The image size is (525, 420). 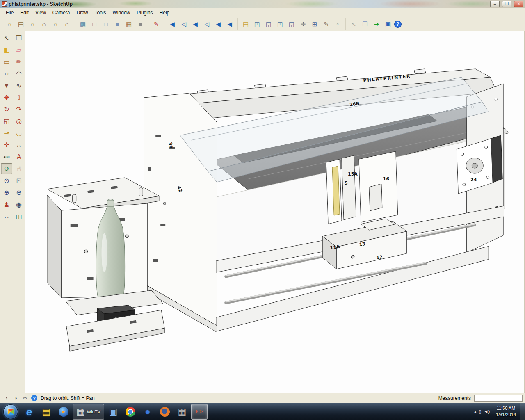 What do you see at coordinates (32, 24) in the screenshot?
I see `view-front-icon: ⌂` at bounding box center [32, 24].